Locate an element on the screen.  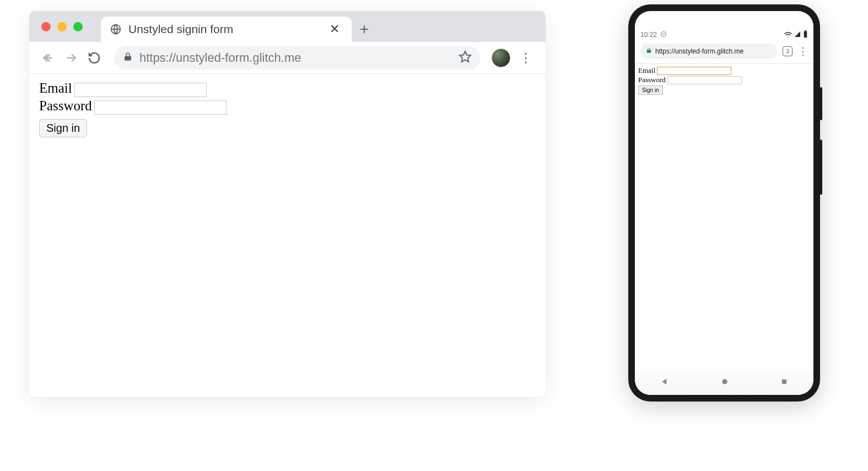
forward-button is located at coordinates (71, 58).